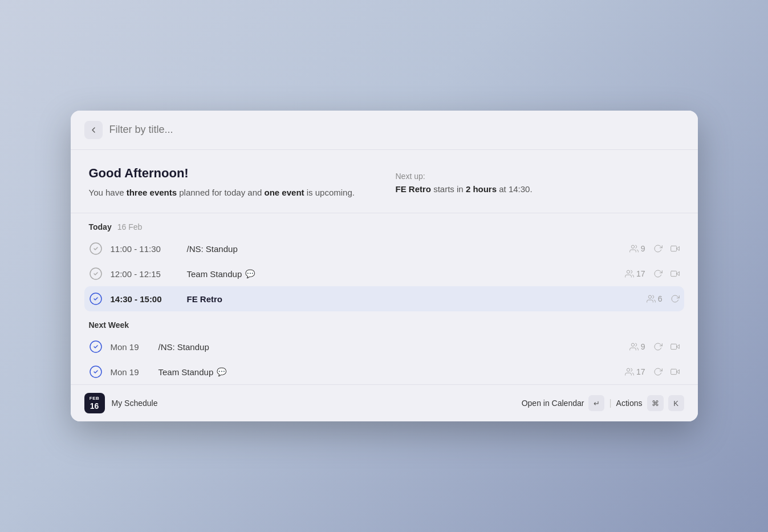  Describe the element at coordinates (641, 274) in the screenshot. I see `attendees-count-2: 17` at that location.